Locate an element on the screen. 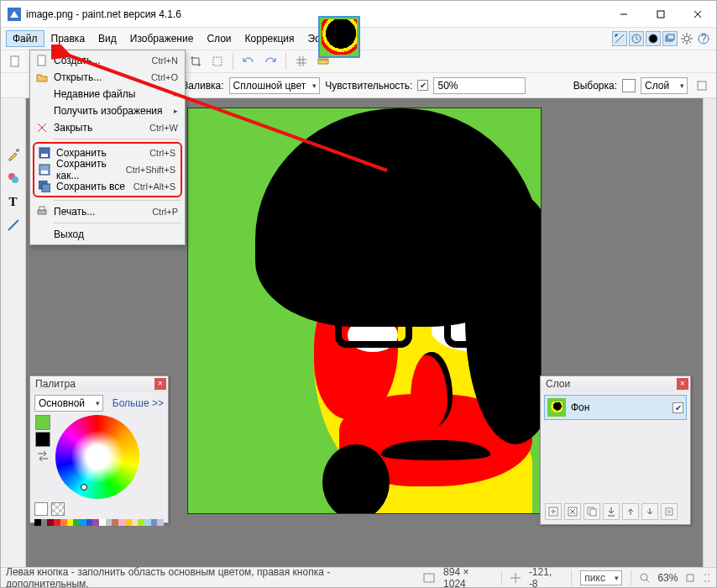  palette-more-link: Больше >> is located at coordinates (138, 403).